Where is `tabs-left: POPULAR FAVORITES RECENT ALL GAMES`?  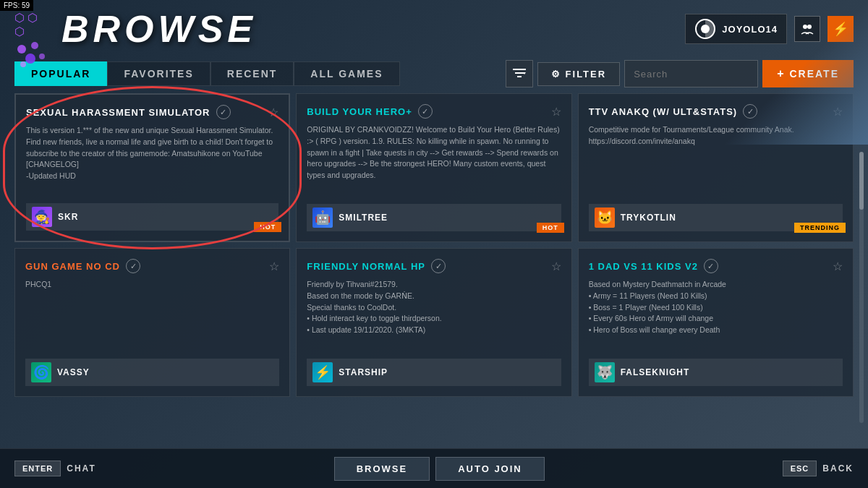 tabs-left: POPULAR FAVORITES RECENT ALL GAMES is located at coordinates (207, 74).